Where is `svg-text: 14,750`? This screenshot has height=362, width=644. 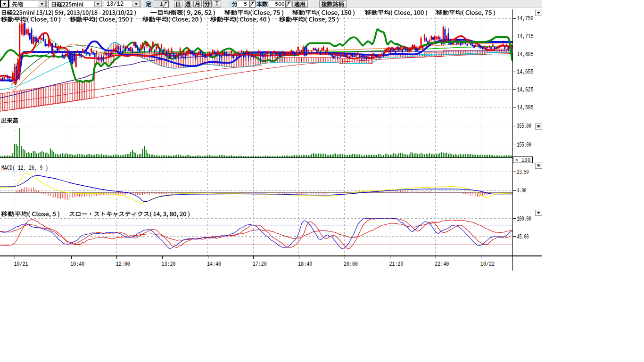 svg-text: 14,750 is located at coordinates (525, 19).